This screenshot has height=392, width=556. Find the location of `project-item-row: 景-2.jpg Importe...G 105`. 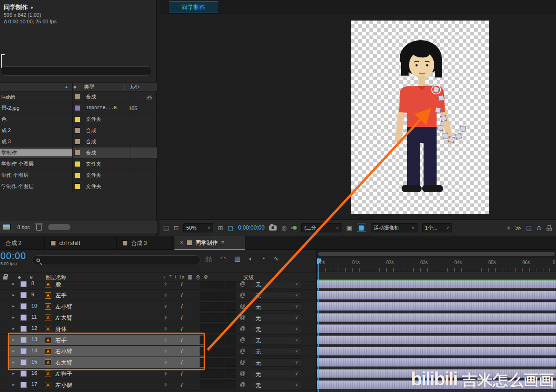

project-item-row: 景-2.jpg Importe...G 105 is located at coordinates (78, 108).